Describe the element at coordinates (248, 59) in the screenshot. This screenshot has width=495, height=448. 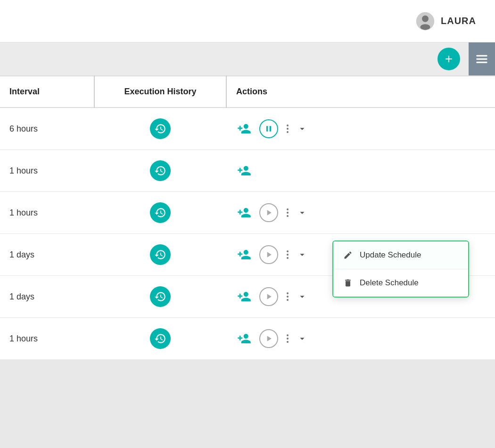
I see `toolbar: +` at that location.